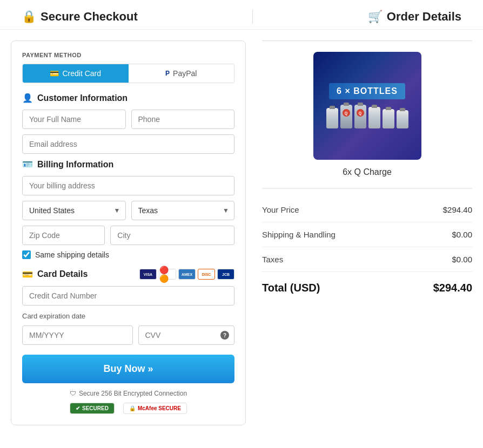  What do you see at coordinates (172, 235) in the screenshot?
I see `city-input` at bounding box center [172, 235].